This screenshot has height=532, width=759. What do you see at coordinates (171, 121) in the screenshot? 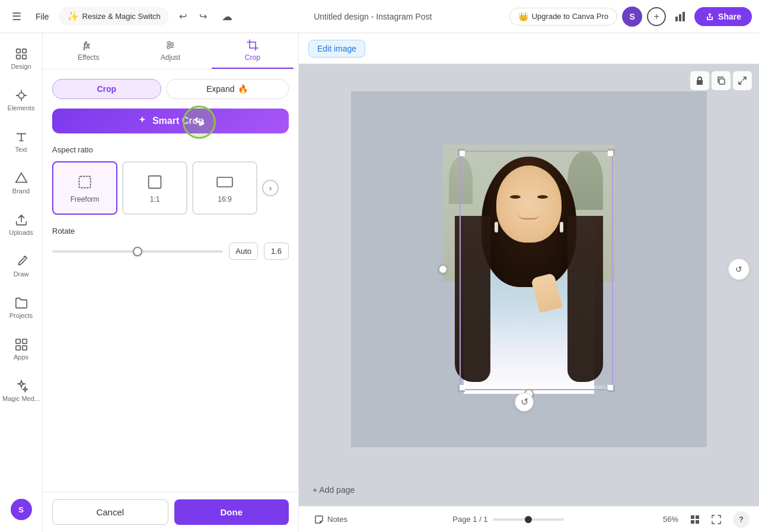
I see `smart-crop-button: Smart Crop ↩` at bounding box center [171, 121].